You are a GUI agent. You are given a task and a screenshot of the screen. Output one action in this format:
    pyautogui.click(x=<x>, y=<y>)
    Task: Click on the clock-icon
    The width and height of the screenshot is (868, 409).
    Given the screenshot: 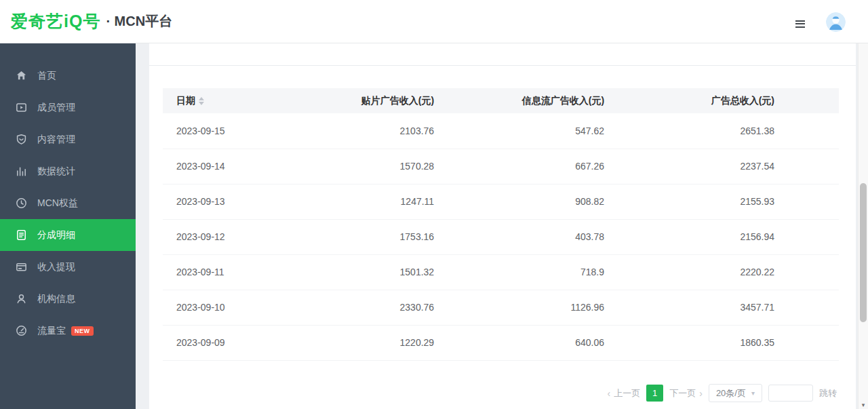 What is the action you would take?
    pyautogui.click(x=22, y=203)
    